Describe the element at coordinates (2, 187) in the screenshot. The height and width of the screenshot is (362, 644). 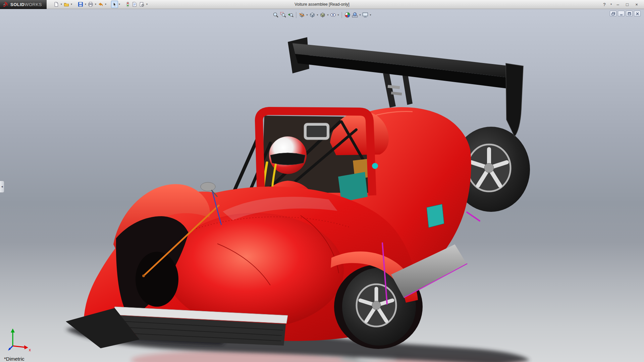
I see `feature-tree-collapse-tab: ◀` at that location.